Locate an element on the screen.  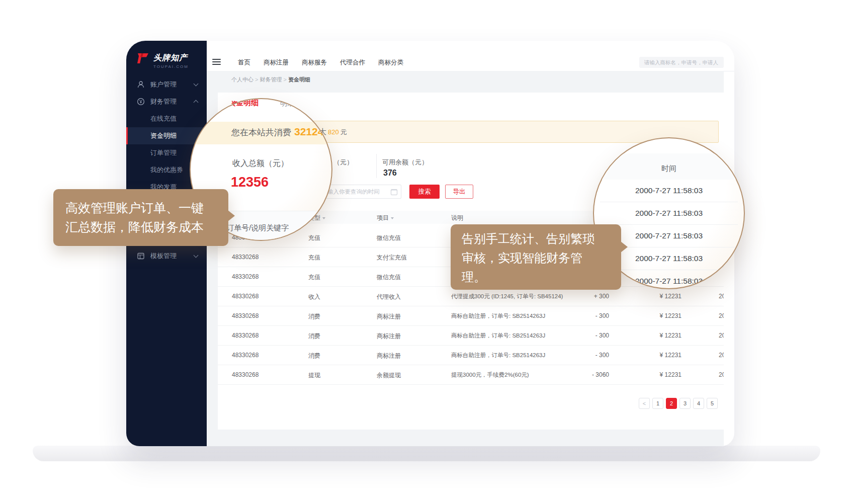
prev-page-button: < is located at coordinates (644, 403).